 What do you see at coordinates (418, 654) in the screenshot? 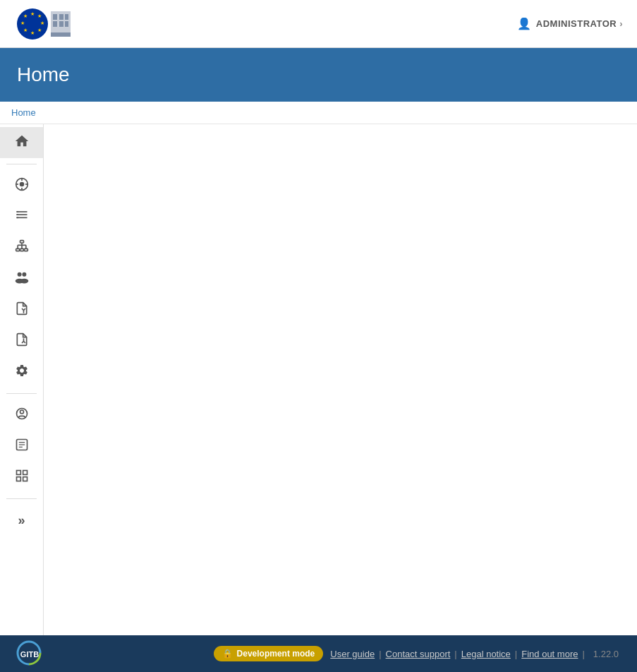
I see `footer-right: 🔒 Development mode User guide | Contact …` at bounding box center [418, 654].